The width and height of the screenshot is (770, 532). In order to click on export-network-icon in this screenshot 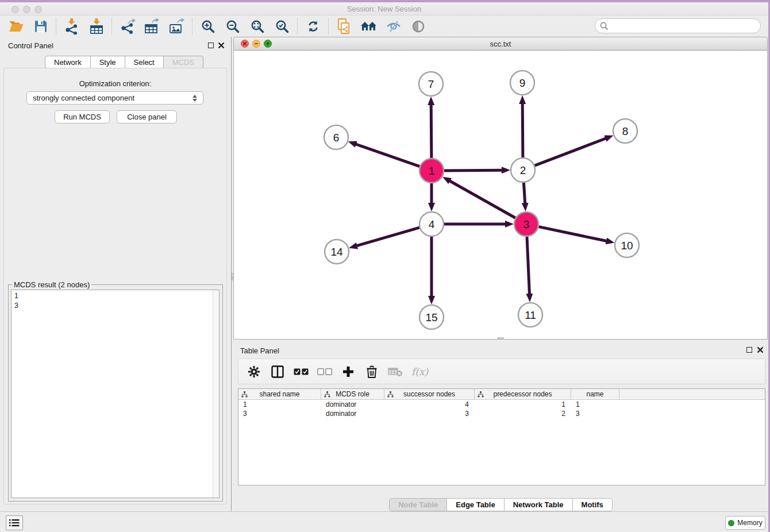, I will do `click(128, 26)`.